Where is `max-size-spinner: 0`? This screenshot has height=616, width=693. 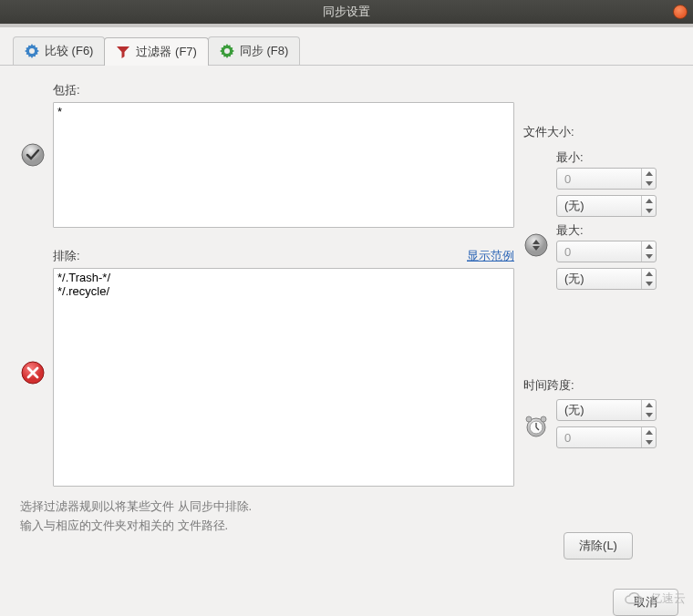 max-size-spinner: 0 is located at coordinates (606, 252).